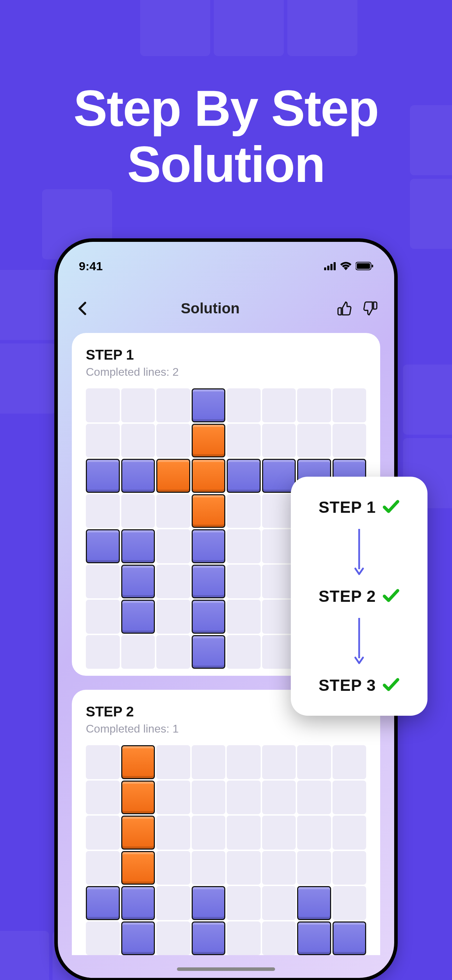 This screenshot has height=980, width=452. Describe the element at coordinates (210, 309) in the screenshot. I see `page-title: Solution` at that location.